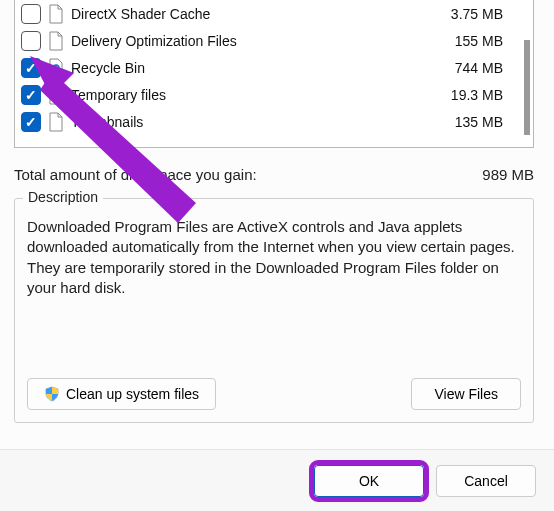 The height and width of the screenshot is (511, 554). What do you see at coordinates (274, 40) in the screenshot?
I see `list-item: Delivery Optimization Files 155 MB` at bounding box center [274, 40].